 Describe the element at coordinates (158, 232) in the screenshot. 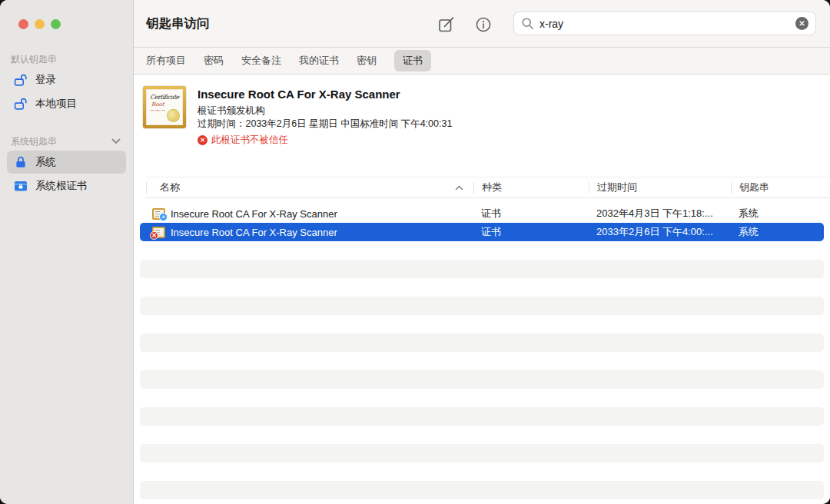

I see `certificate-small-icon: ✕` at that location.